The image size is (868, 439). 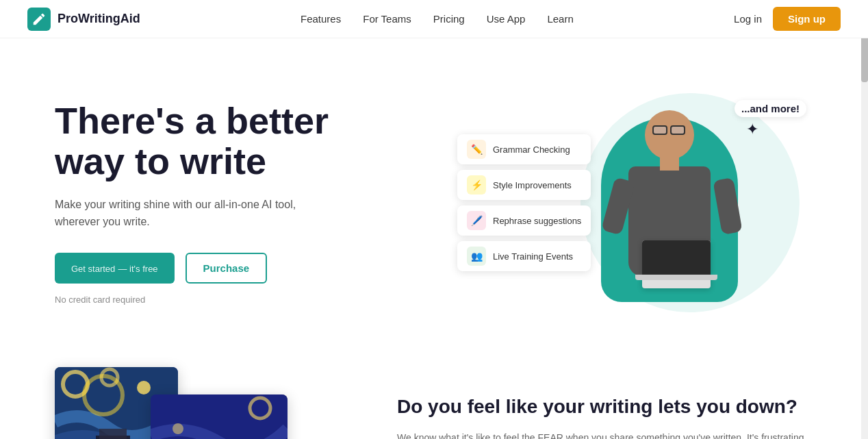 I want to click on feature-cards: ✏️ Grammar Checking ⚡ Style Improvements…, so click(x=524, y=203).